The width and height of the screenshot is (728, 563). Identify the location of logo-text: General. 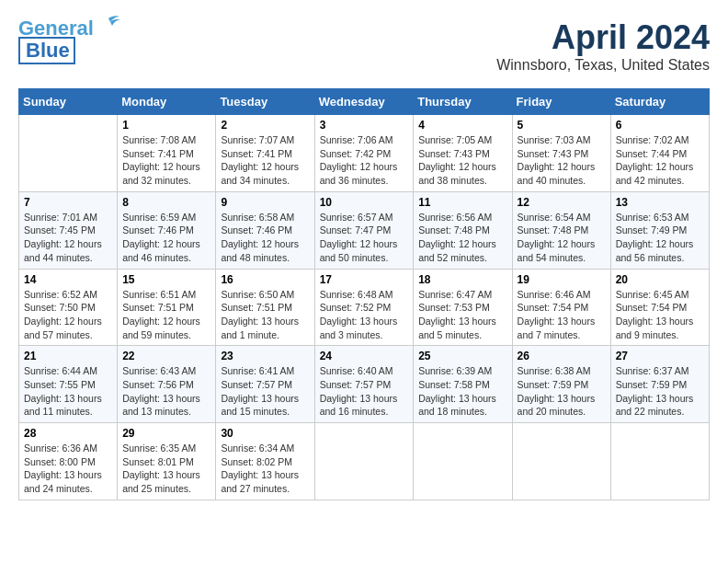
(56, 29).